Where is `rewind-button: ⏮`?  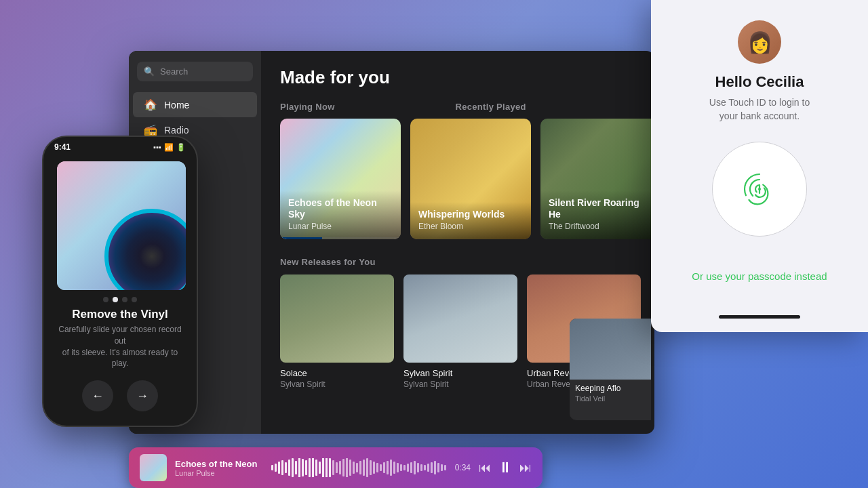 rewind-button: ⏮ is located at coordinates (485, 468).